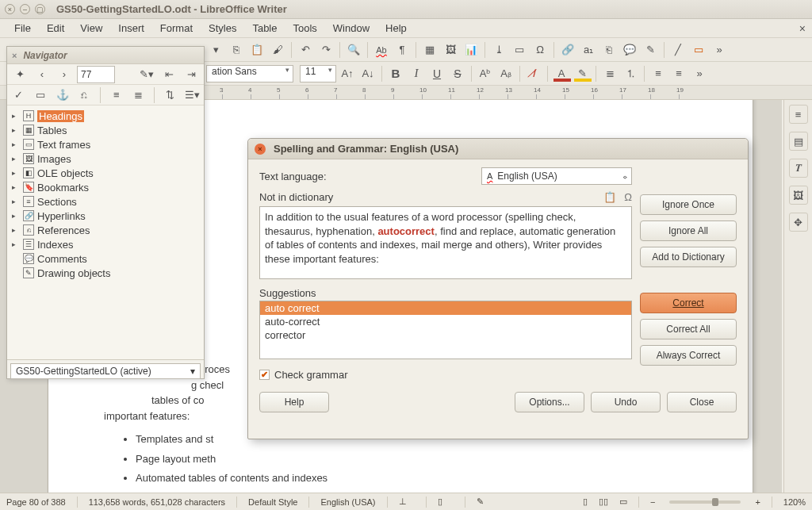  I want to click on spellcheck-icon: Ab, so click(381, 50).